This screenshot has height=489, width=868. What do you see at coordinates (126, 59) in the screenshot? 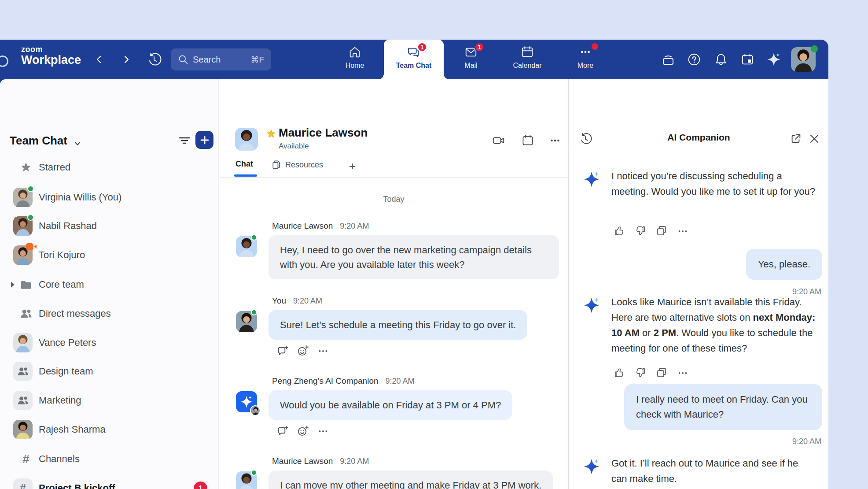
I see `chevron-right-icon` at bounding box center [126, 59].